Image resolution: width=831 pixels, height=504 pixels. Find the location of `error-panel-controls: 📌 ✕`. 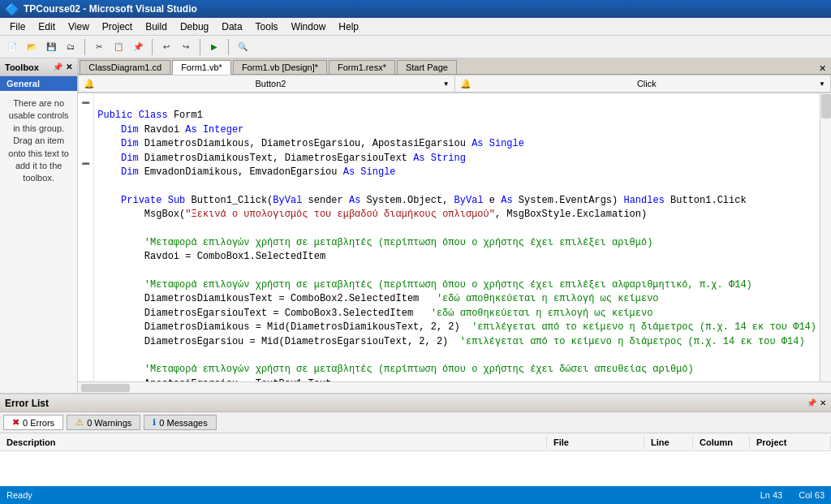

error-panel-controls: 📌 ✕ is located at coordinates (816, 403).